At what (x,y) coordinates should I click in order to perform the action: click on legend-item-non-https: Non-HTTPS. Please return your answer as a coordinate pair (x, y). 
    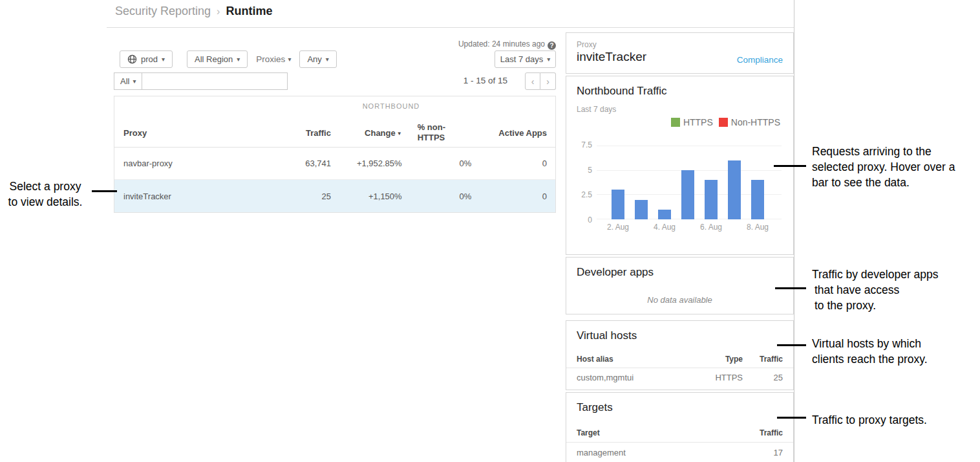
    Looking at the image, I should click on (750, 122).